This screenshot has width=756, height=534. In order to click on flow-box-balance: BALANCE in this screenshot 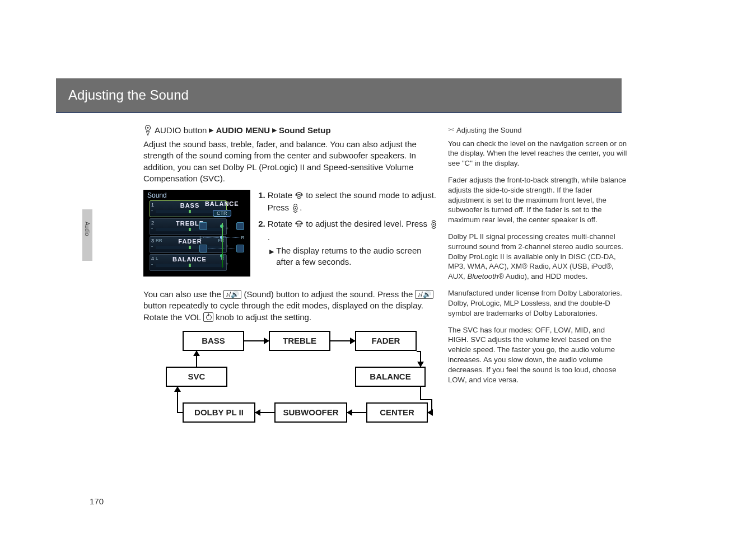, I will do `click(390, 377)`.